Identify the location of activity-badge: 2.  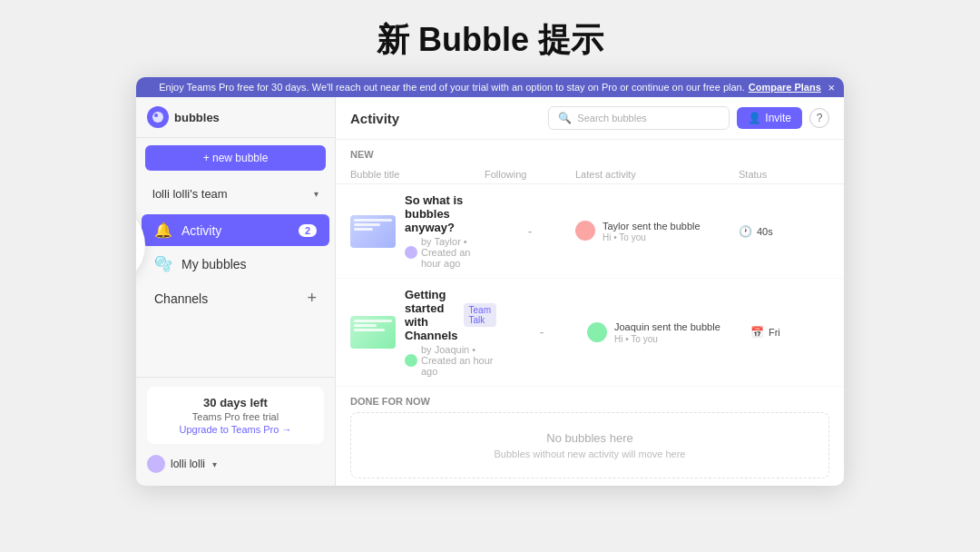
(308, 231).